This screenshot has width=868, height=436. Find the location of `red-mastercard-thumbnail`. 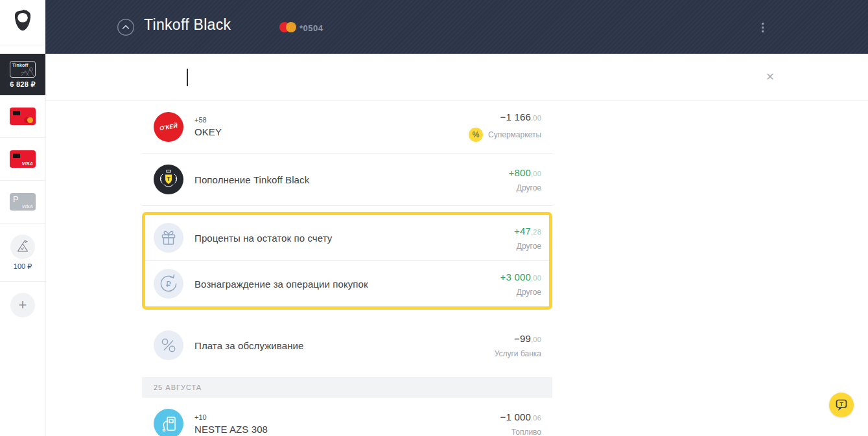

red-mastercard-thumbnail is located at coordinates (23, 117).